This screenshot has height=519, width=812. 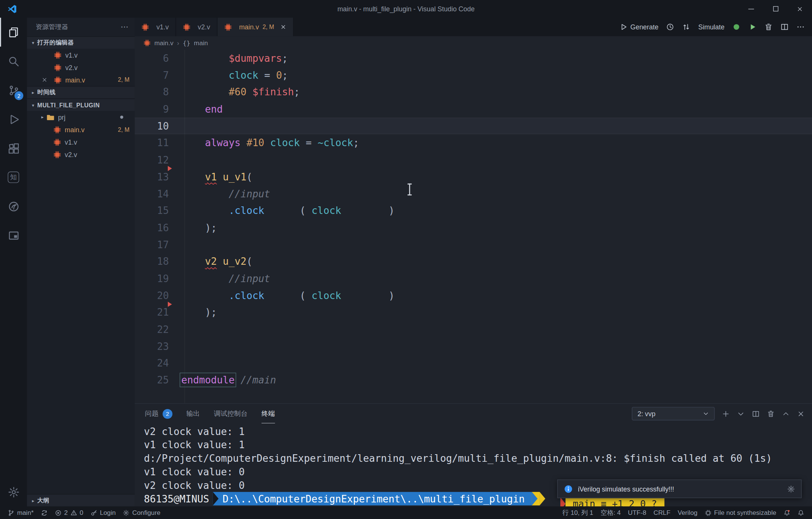 I want to click on status-synthesizable: File not synthesizable, so click(x=741, y=513).